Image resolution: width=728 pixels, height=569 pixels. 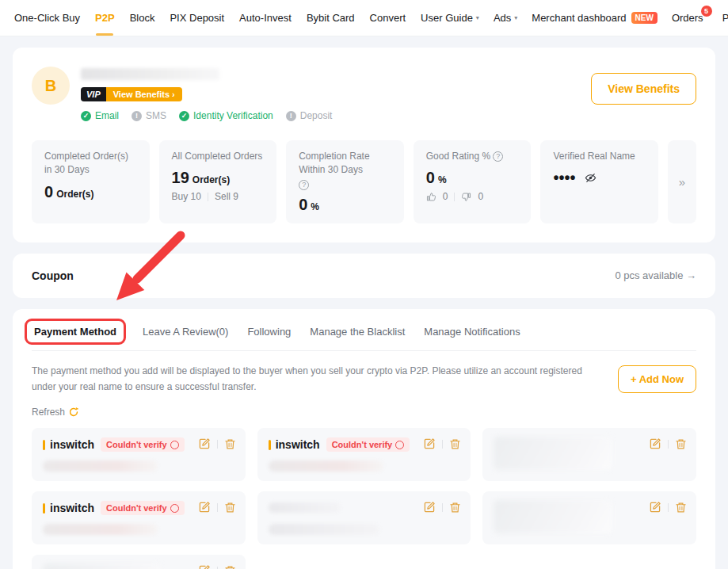 What do you see at coordinates (578, 17) in the screenshot?
I see `nav-merchant-dashboard-label: Merchant dashboard` at bounding box center [578, 17].